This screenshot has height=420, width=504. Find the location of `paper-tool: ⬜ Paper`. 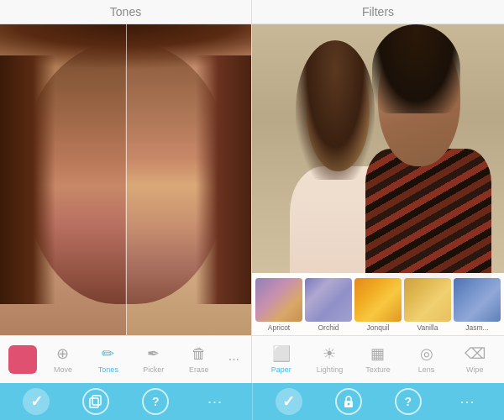

paper-tool: ⬜ Paper is located at coordinates (281, 360).